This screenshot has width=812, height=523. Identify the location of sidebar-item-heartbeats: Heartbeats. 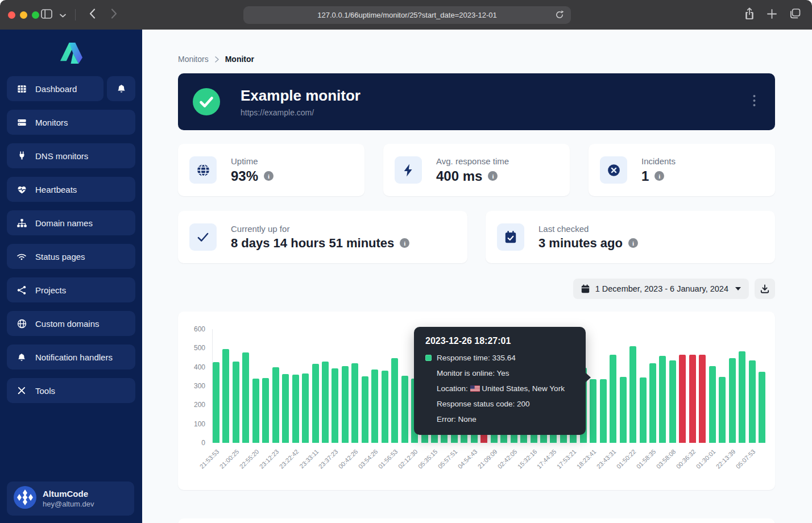
(71, 189).